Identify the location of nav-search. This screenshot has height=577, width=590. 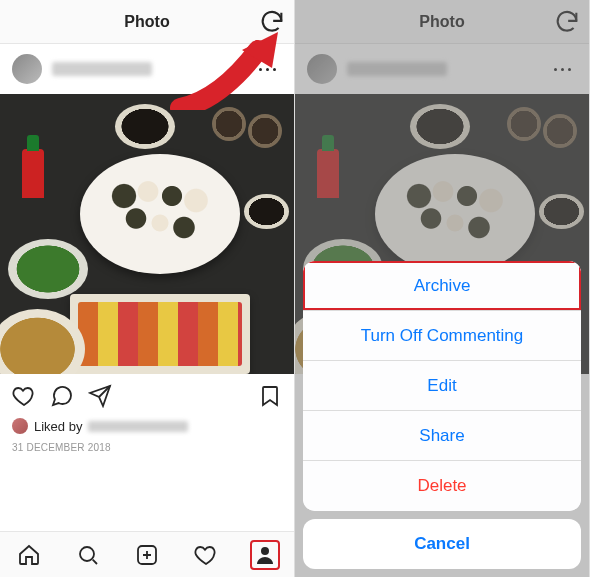
(88, 555).